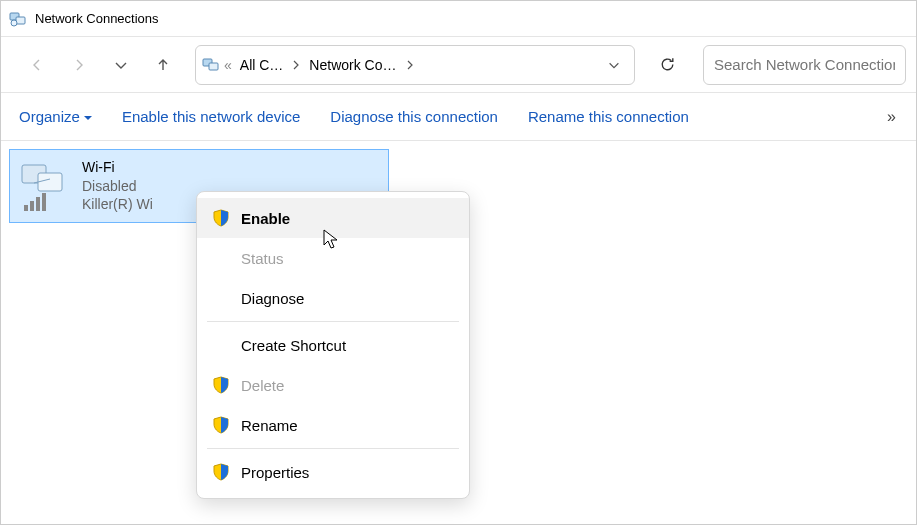 The width and height of the screenshot is (917, 525). Describe the element at coordinates (118, 186) in the screenshot. I see `adapter-tile-text: Wi-Fi Disabled Killer(R) Wi` at that location.